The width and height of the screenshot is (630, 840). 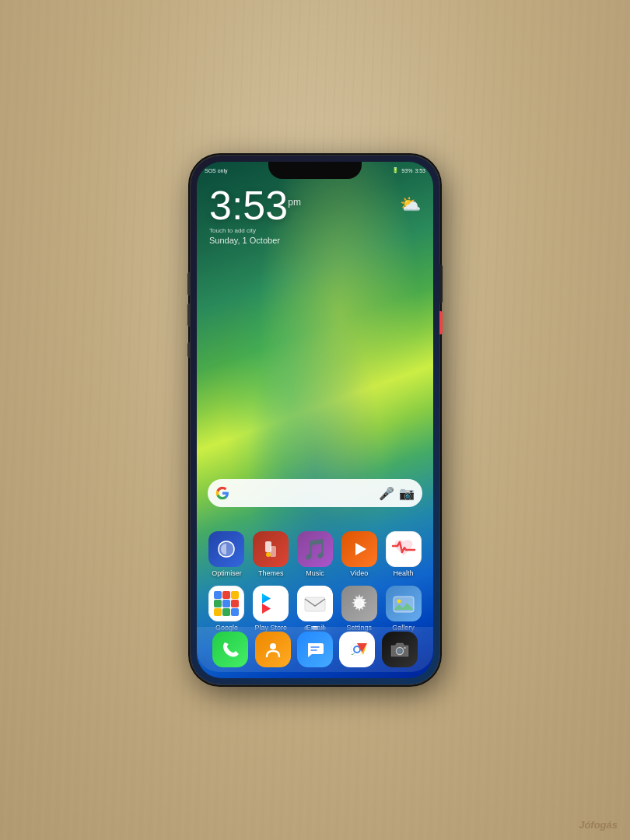 I want to click on dock-camera, so click(x=400, y=649).